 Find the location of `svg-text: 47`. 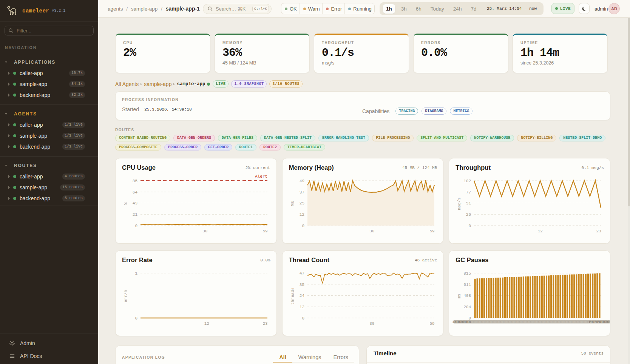

svg-text: 47 is located at coordinates (301, 273).